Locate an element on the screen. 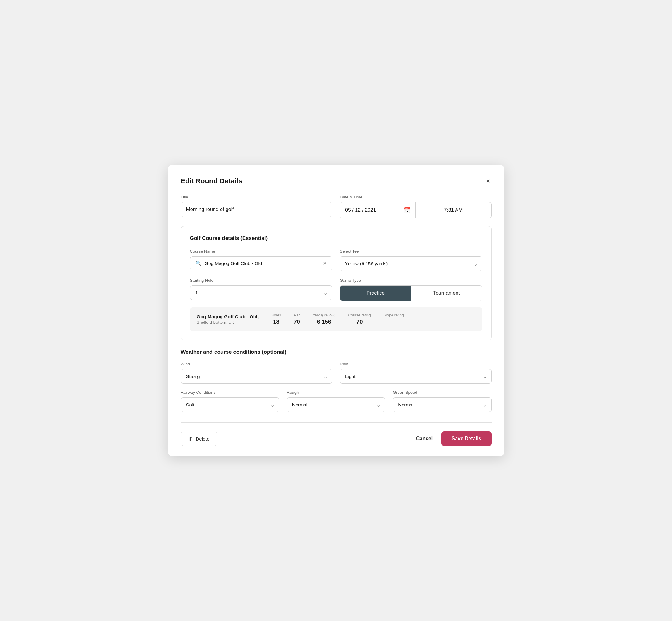 This screenshot has width=672, height=621. save-button: Save Details is located at coordinates (466, 439).